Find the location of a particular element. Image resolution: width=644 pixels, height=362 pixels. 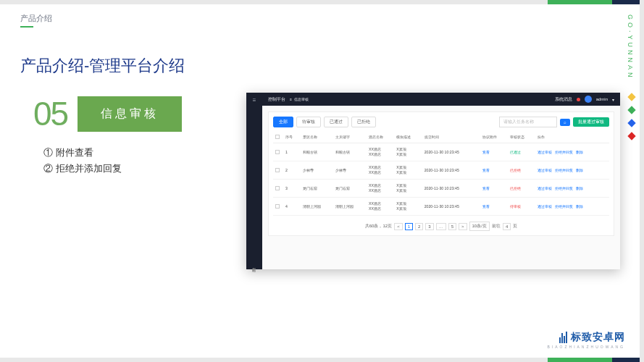

section-header: 05 信息审核 is located at coordinates (107, 114).